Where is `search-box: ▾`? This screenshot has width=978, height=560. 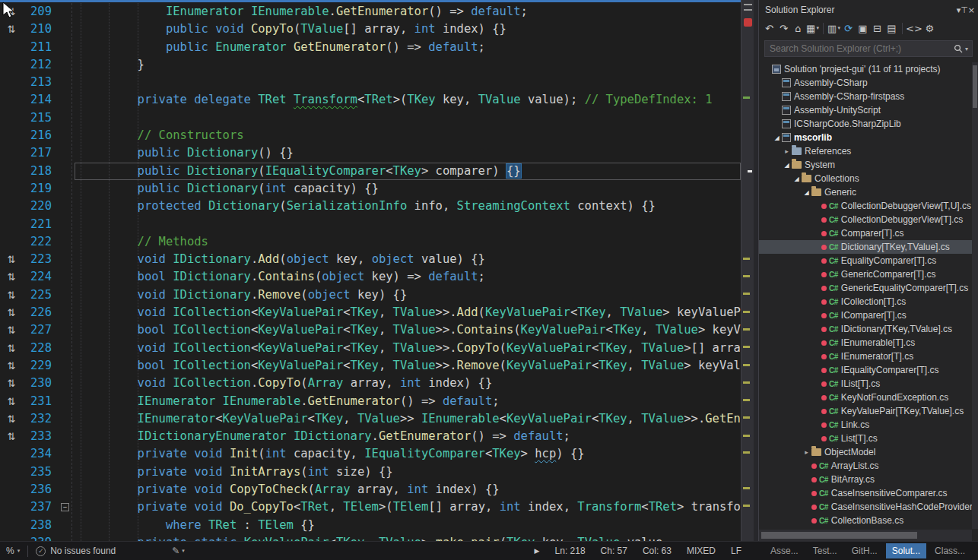 search-box: ▾ is located at coordinates (868, 49).